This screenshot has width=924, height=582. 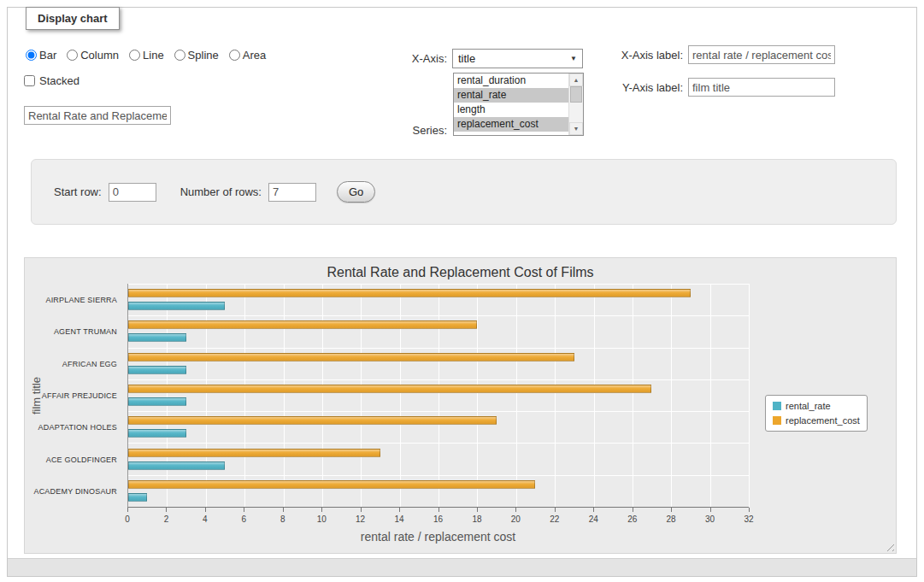 What do you see at coordinates (438, 510) in the screenshot?
I see `x-tick-marks` at bounding box center [438, 510].